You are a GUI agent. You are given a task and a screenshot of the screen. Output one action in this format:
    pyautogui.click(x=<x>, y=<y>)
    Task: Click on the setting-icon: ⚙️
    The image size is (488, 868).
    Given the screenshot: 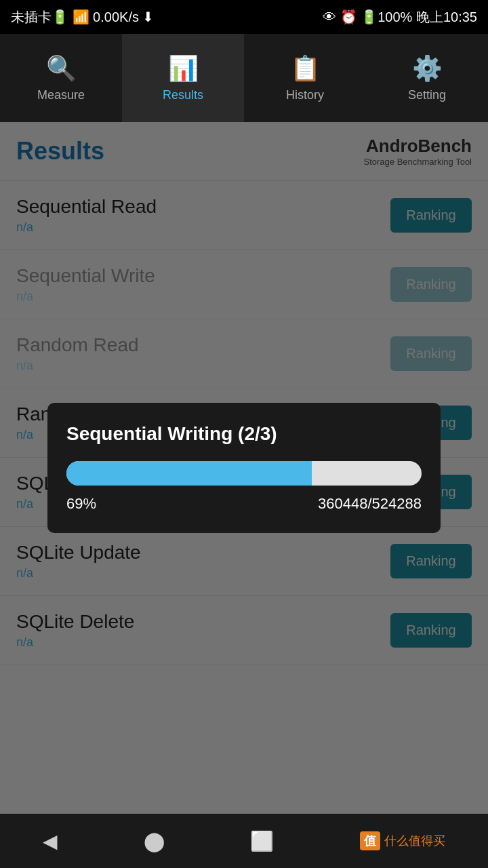 What is the action you would take?
    pyautogui.click(x=427, y=68)
    